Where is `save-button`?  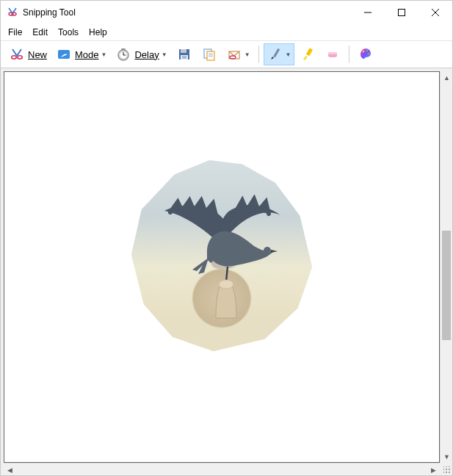
save-button is located at coordinates (184, 54).